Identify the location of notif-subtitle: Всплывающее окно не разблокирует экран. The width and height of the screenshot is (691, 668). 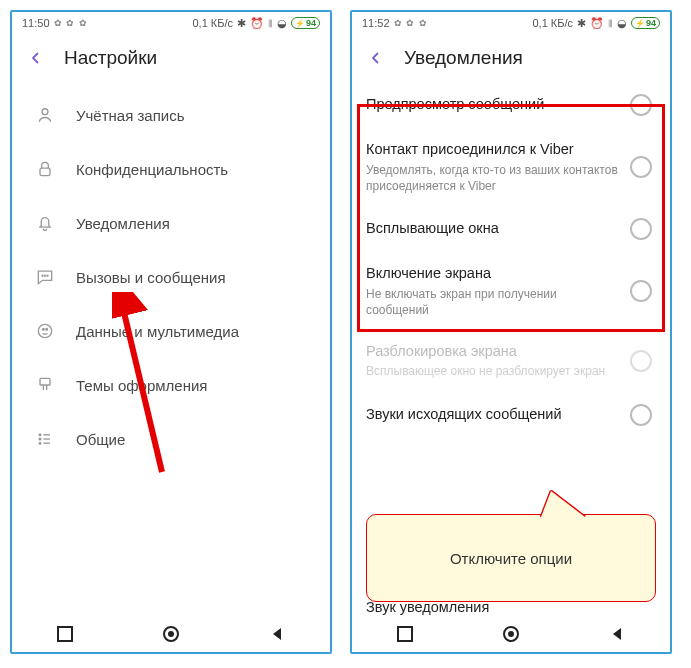
(493, 371).